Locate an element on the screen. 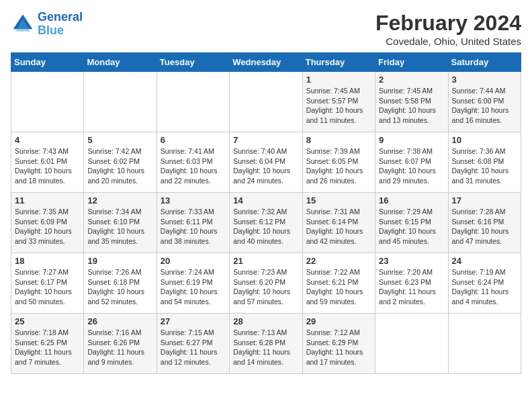  day-info: Sunrise: 7:29 AM Sunset: 6:15 PM Dayligh… is located at coordinates (411, 227).